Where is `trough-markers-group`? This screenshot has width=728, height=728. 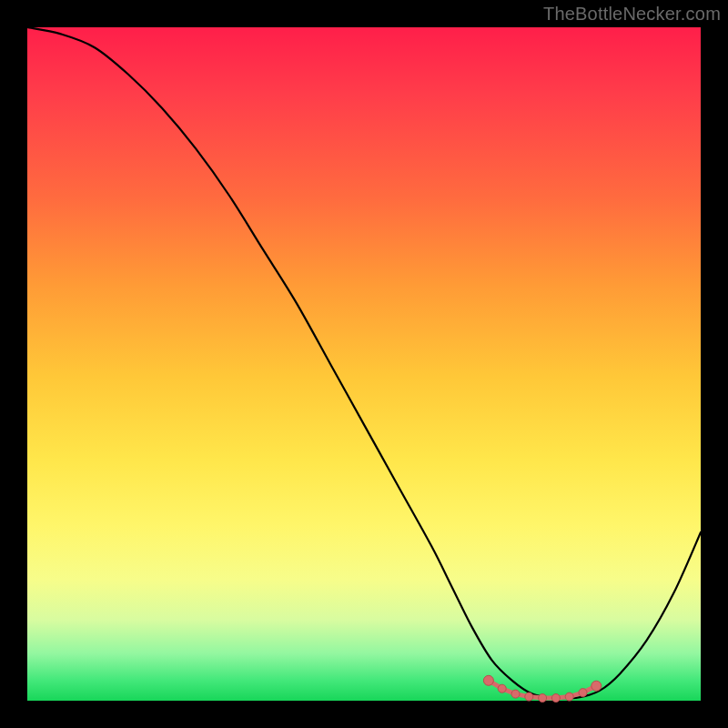
trough-markers-group is located at coordinates (542, 688).